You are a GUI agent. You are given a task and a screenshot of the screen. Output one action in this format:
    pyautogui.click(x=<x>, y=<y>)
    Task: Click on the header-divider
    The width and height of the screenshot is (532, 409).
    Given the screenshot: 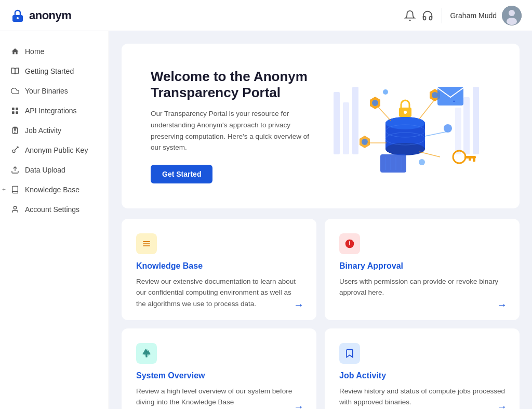 What is the action you would take?
    pyautogui.click(x=442, y=16)
    